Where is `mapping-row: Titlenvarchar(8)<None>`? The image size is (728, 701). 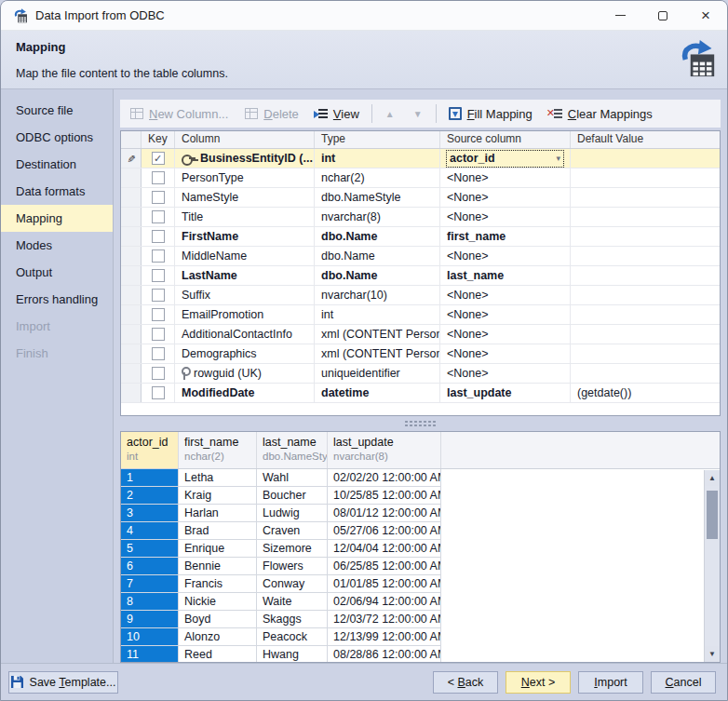
mapping-row: Titlenvarchar(8)<None> is located at coordinates (421, 218).